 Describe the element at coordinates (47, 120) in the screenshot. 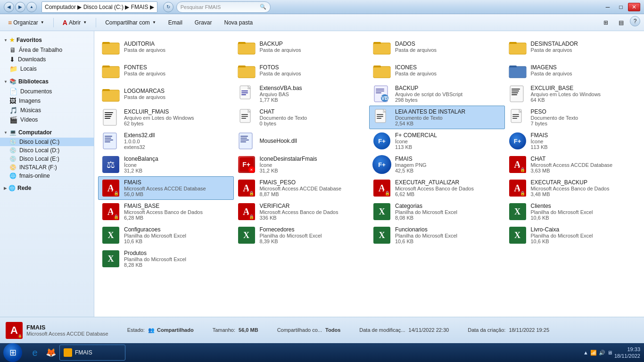

I see `sidebar-item-videos: 🎬 Vídeos` at that location.